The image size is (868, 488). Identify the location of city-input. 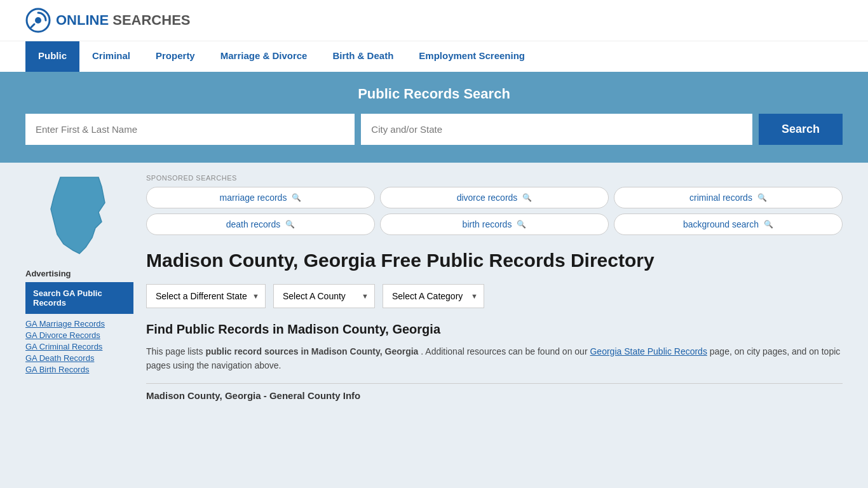
(557, 130).